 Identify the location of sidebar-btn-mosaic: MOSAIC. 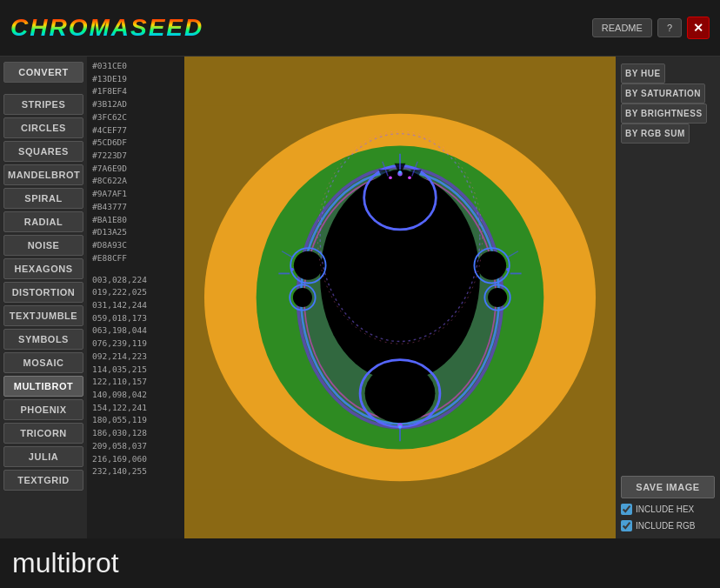
(43, 363).